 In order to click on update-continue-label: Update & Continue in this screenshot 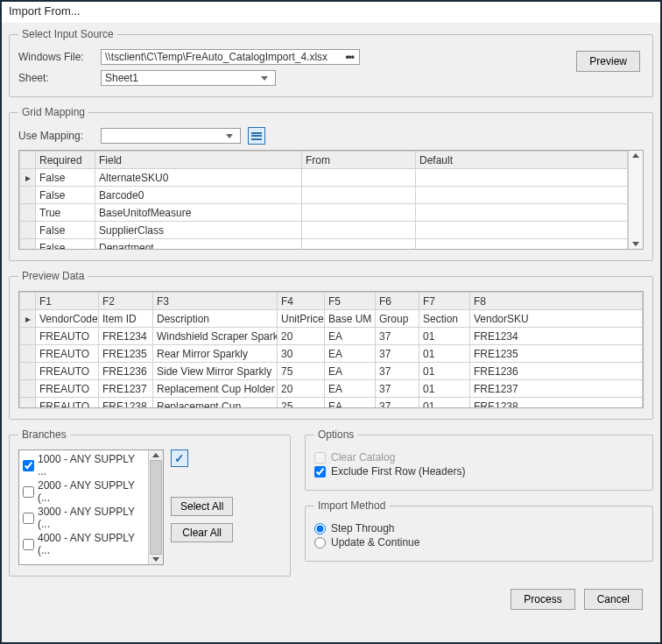, I will do `click(375, 542)`.